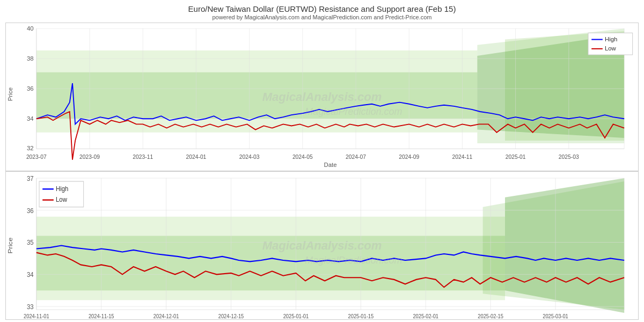  What do you see at coordinates (231, 316) in the screenshot?
I see `svg-text: 2024-12-15` at bounding box center [231, 316].